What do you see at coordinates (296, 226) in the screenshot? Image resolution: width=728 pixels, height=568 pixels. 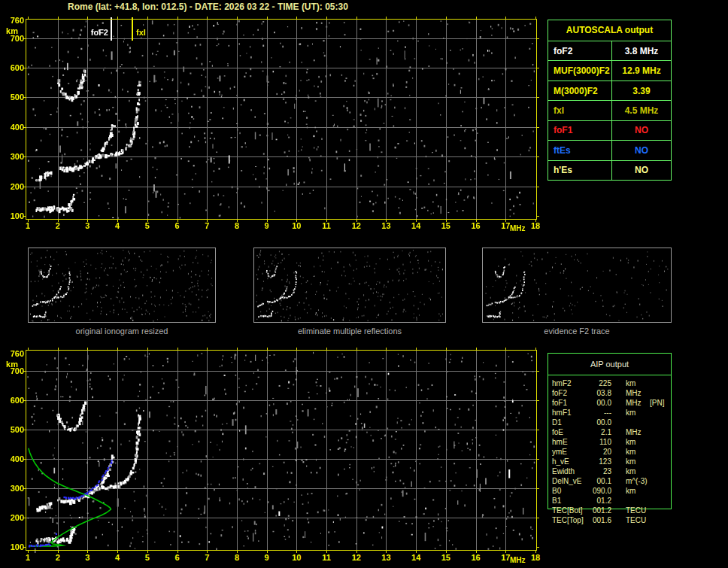 I see `x-tick-label: 10` at bounding box center [296, 226].